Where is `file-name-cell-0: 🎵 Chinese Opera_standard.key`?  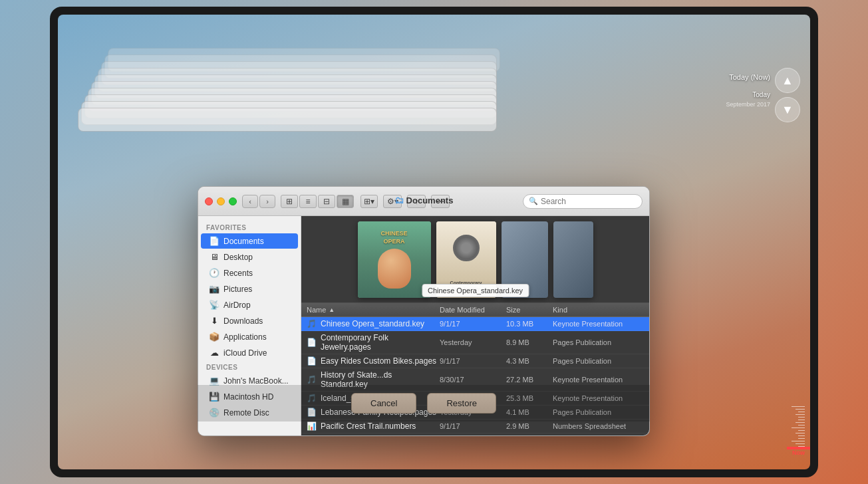
file-name-cell-0: 🎵 Chinese Opera_standard.key is located at coordinates (373, 324).